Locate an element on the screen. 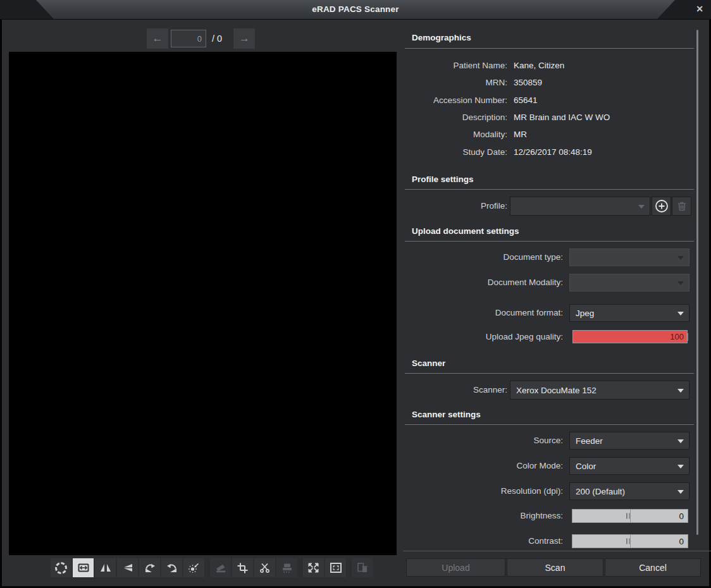  document-format-dropdown: Jpeg is located at coordinates (629, 313).